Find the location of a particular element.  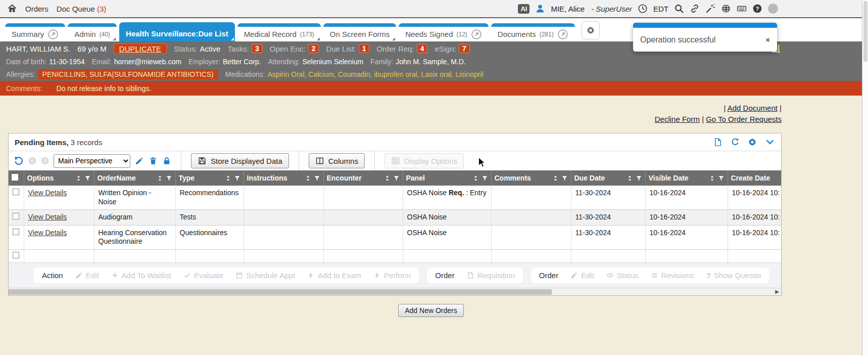

order-edit-button: Edit is located at coordinates (582, 275).